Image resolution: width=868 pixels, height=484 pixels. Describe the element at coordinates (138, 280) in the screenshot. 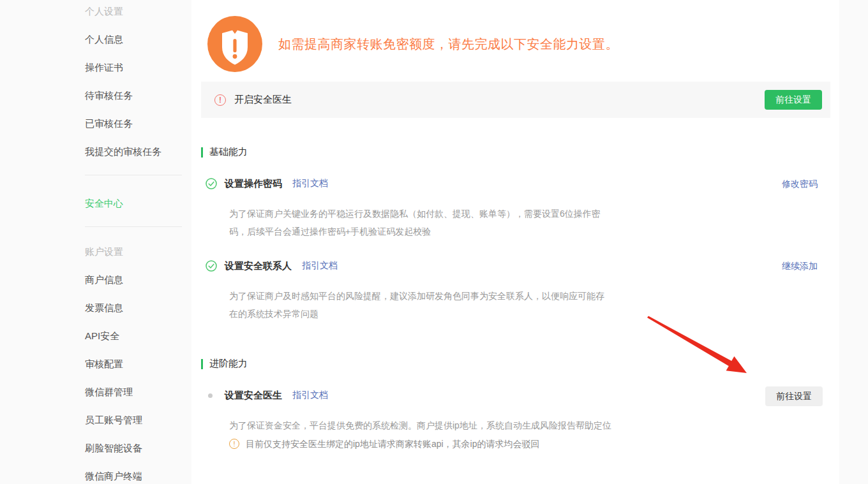

I see `sidebar-item-merchant-info: 商户信息` at that location.